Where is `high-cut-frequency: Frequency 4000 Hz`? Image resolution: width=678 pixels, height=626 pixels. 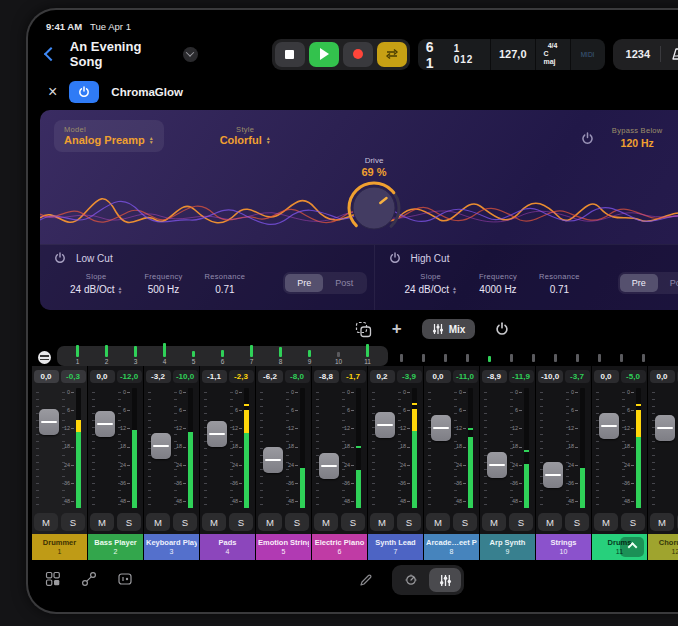
high-cut-frequency: Frequency 4000 Hz is located at coordinates (498, 284).